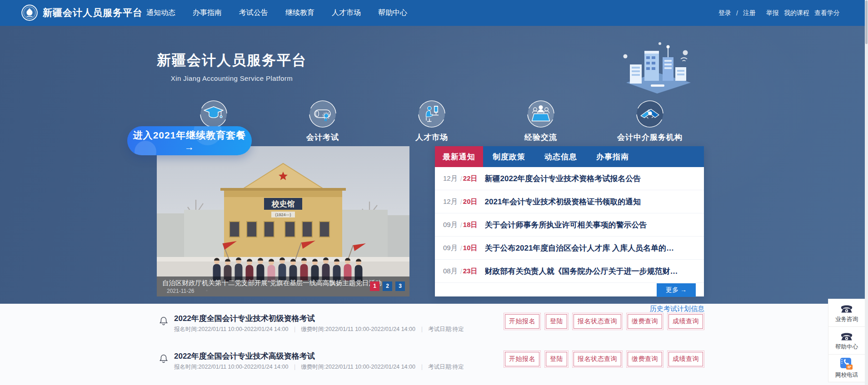  Describe the element at coordinates (459, 157) in the screenshot. I see `tab-latest-notices: 最新通知` at that location.